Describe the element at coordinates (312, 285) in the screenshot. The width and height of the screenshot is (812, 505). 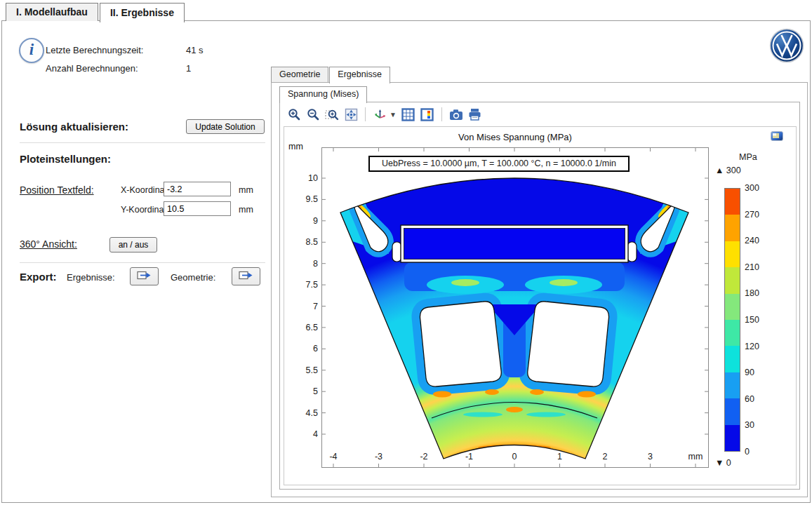
I see `ytick-label: 7.5` at that location.